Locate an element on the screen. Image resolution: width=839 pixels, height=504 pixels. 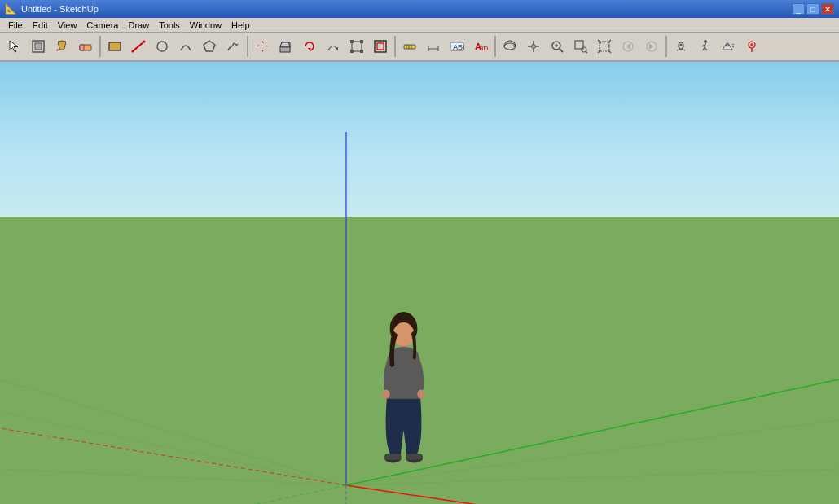
menu-draw: Draw is located at coordinates (138, 25).